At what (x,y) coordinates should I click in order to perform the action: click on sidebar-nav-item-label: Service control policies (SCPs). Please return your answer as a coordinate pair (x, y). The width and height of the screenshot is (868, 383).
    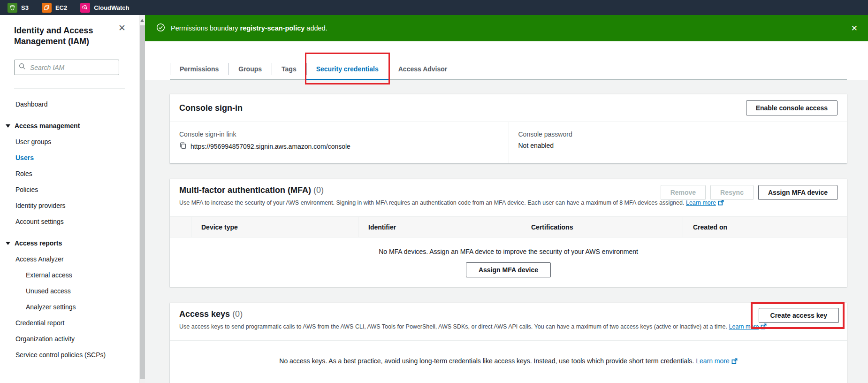
    Looking at the image, I should click on (61, 355).